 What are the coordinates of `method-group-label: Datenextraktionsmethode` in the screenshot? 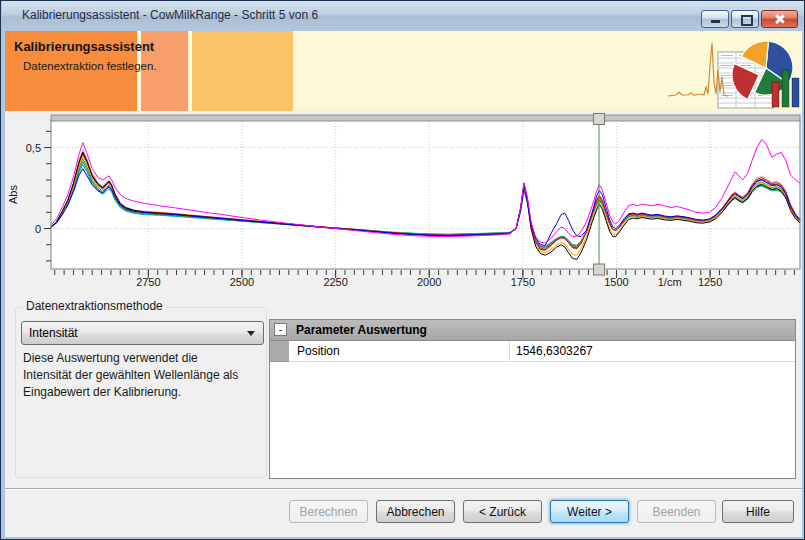 It's located at (94, 306).